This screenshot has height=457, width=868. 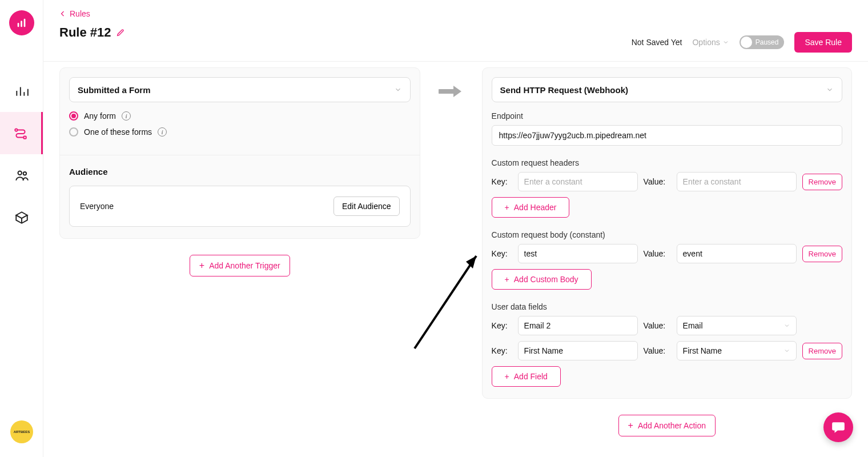 I want to click on field-value-select: First Name, so click(x=737, y=351).